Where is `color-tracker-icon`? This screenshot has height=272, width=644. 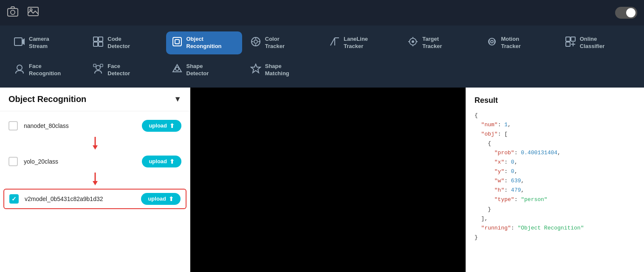
color-tracker-icon is located at coordinates (256, 43).